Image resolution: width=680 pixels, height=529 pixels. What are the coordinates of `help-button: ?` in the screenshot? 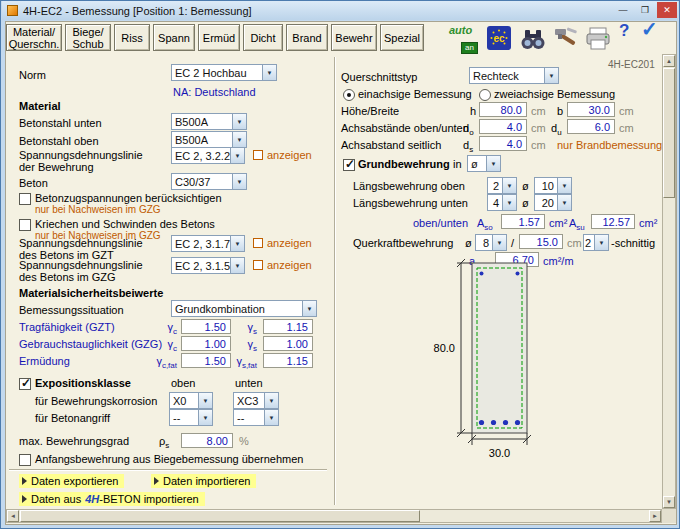 It's located at (624, 31).